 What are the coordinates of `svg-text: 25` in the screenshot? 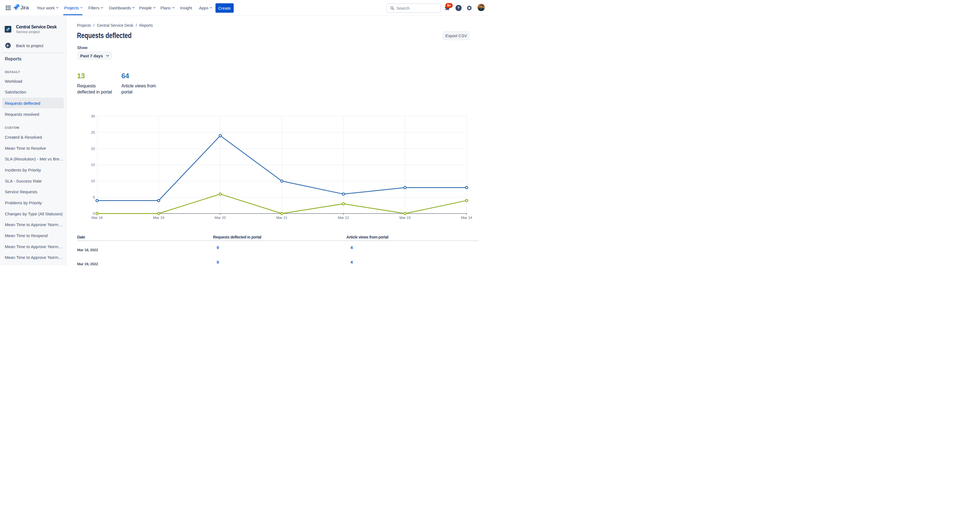 It's located at (93, 132).